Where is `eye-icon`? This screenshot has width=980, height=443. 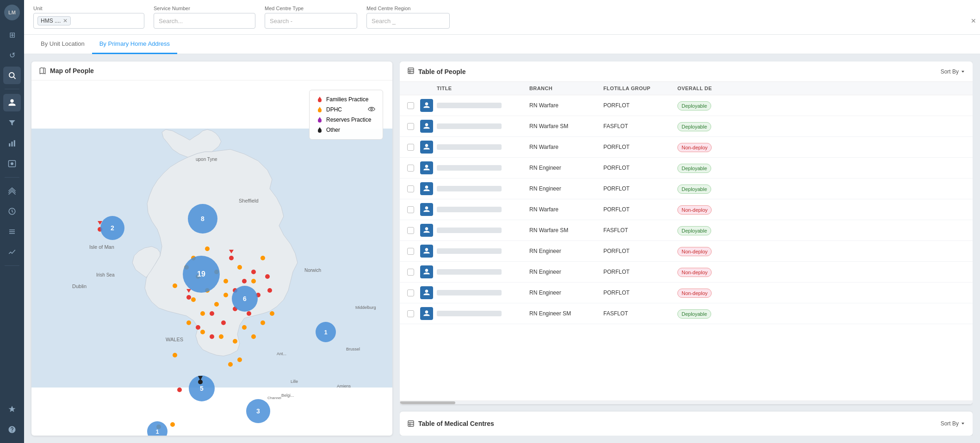
eye-icon is located at coordinates (372, 110).